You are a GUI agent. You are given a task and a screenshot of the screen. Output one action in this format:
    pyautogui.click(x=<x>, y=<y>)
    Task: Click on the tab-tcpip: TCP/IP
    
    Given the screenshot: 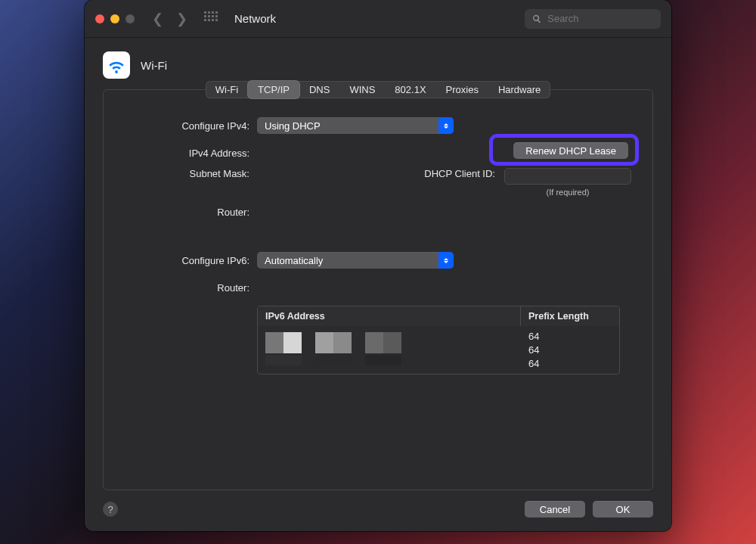 What is the action you would take?
    pyautogui.click(x=274, y=89)
    